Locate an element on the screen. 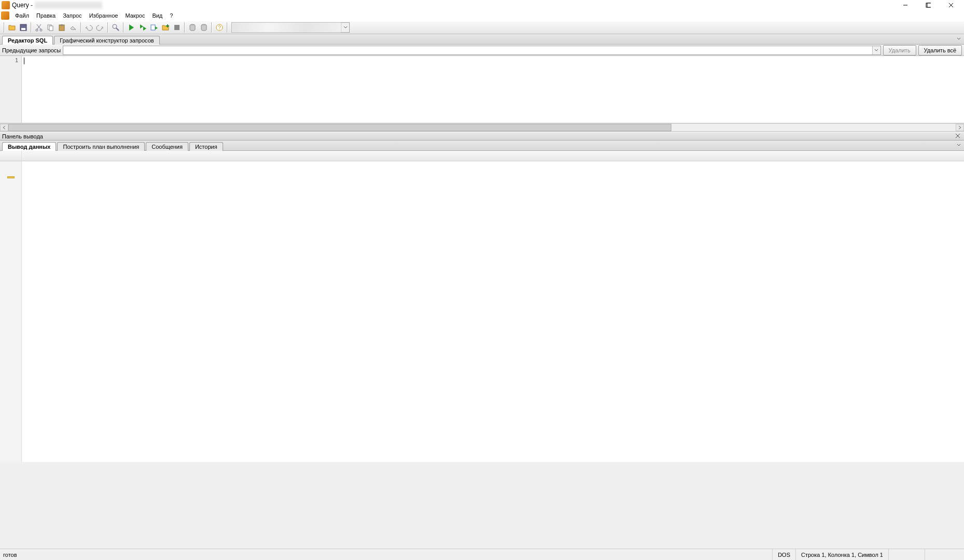  delete-button: Удалить is located at coordinates (900, 50).